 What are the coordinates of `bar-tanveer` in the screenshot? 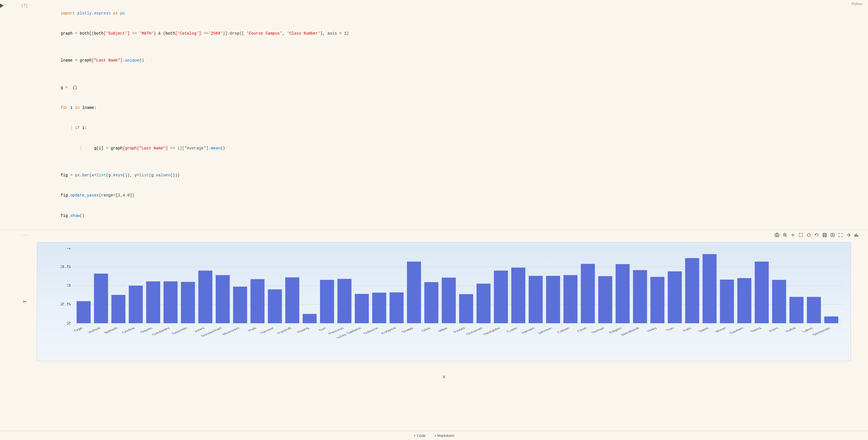 It's located at (275, 306).